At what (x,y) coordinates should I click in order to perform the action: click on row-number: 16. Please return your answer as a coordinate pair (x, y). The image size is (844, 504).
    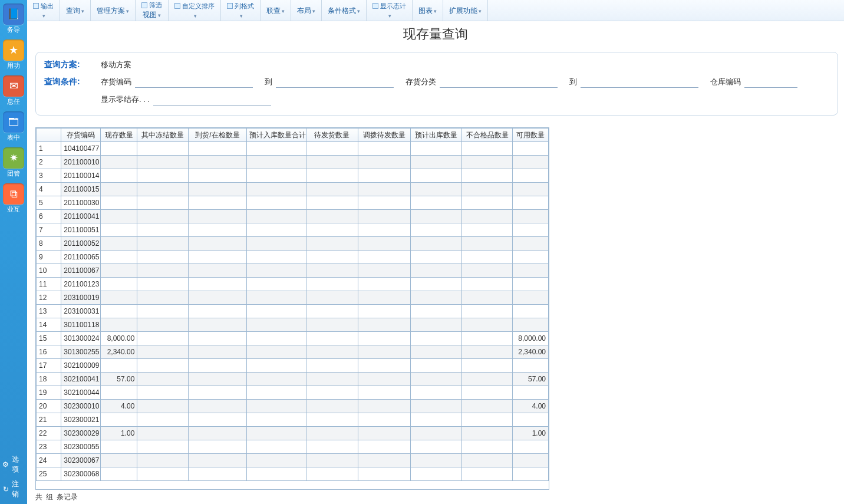
    Looking at the image, I should click on (49, 353).